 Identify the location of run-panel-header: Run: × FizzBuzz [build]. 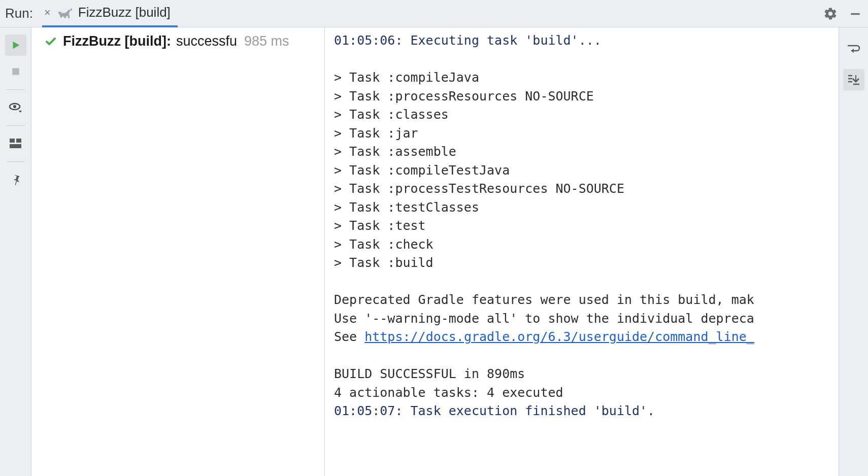
(434, 14).